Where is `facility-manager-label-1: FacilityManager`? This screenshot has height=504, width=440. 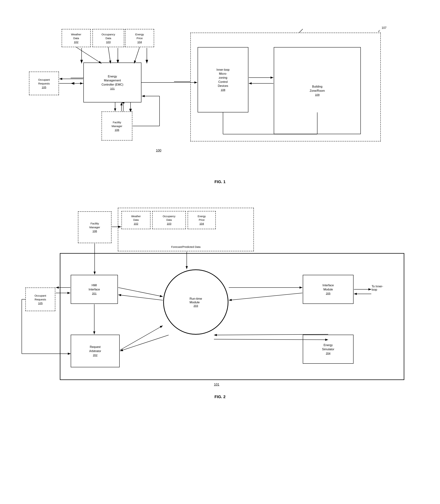 facility-manager-label-1: FacilityManager is located at coordinates (117, 124).